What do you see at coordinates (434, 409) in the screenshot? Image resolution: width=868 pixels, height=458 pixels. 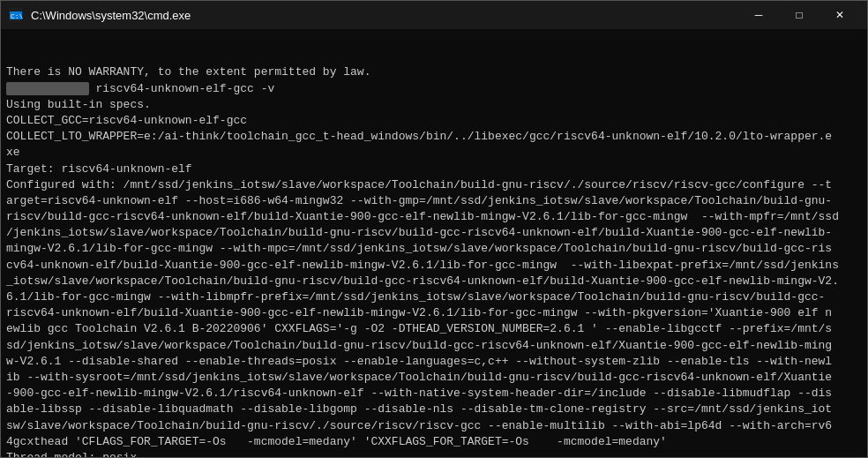 I see `terminal-line: able-libssp --disable-libquadmath --disa…` at bounding box center [434, 409].